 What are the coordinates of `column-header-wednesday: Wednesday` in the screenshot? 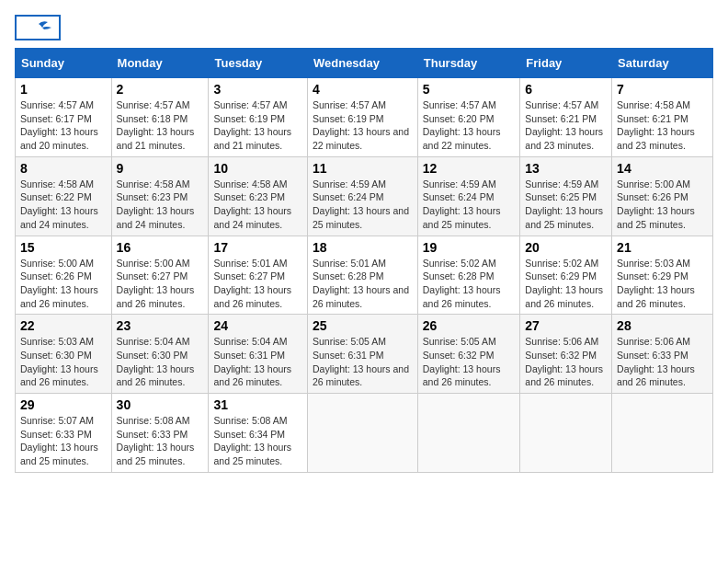 It's located at (362, 63).